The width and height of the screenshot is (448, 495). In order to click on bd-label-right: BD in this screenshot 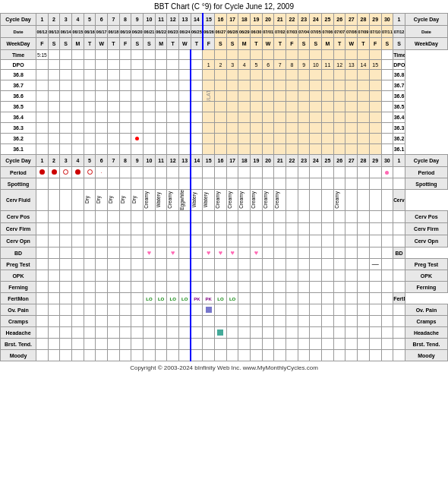, I will do `click(399, 254)`.